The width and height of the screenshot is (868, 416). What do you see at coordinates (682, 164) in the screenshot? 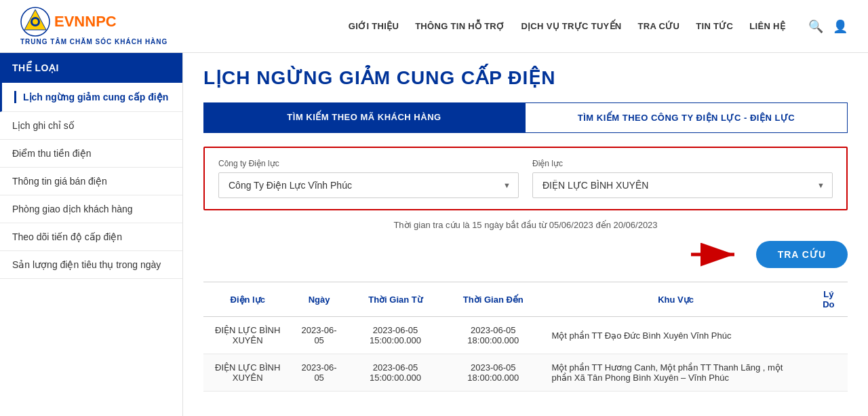
I see `dien-luc-label: Điện lực` at bounding box center [682, 164].